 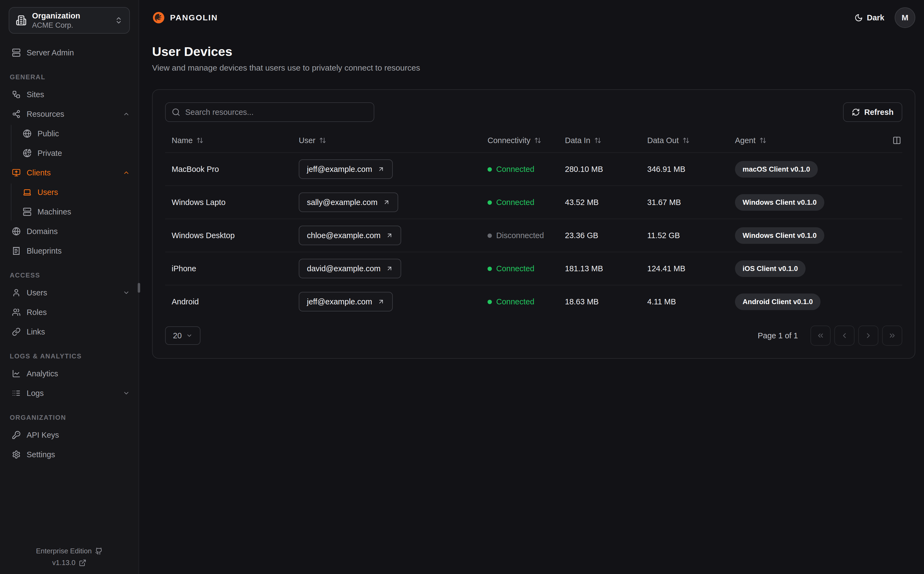 What do you see at coordinates (178, 336) in the screenshot?
I see `page-size-value: 20` at bounding box center [178, 336].